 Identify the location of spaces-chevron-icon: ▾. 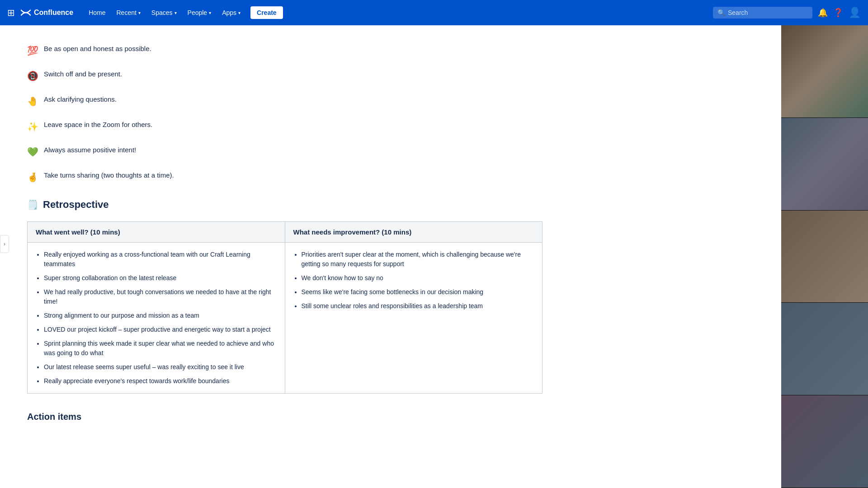
(175, 13).